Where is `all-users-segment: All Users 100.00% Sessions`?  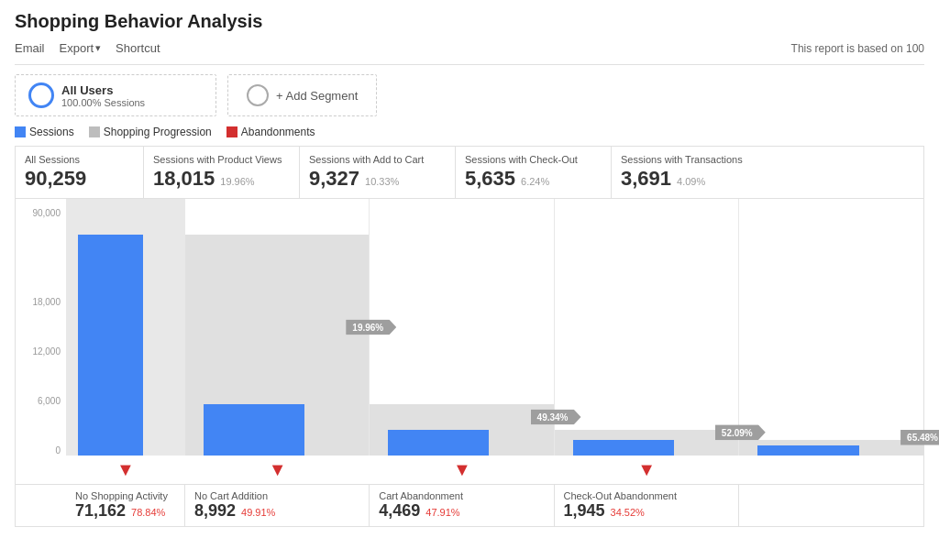
all-users-segment: All Users 100.00% Sessions is located at coordinates (116, 95).